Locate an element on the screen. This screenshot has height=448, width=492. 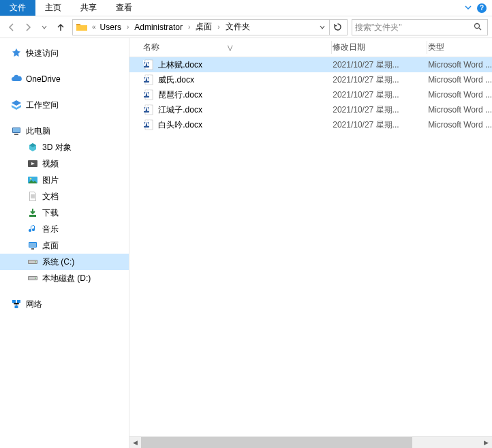
recent-locations-button is located at coordinates (44, 27).